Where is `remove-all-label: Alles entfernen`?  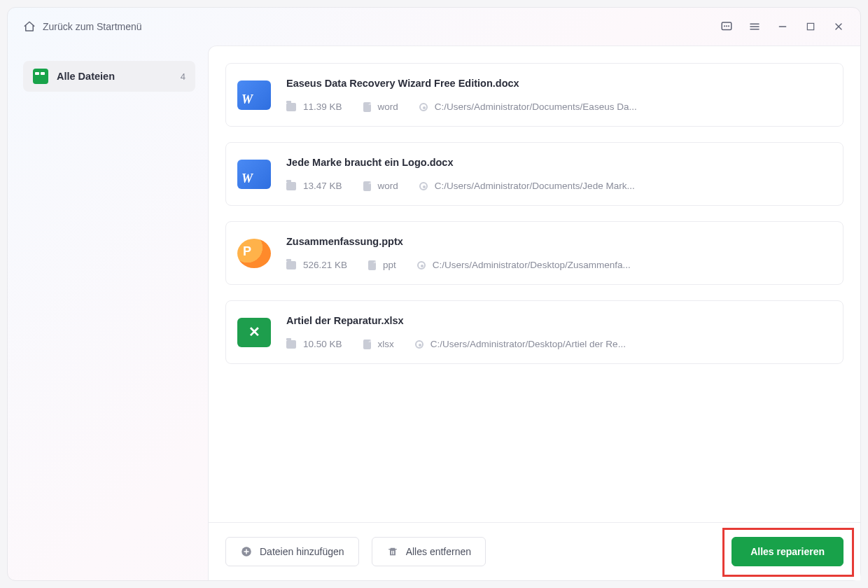
remove-all-label: Alles entfernen is located at coordinates (438, 552).